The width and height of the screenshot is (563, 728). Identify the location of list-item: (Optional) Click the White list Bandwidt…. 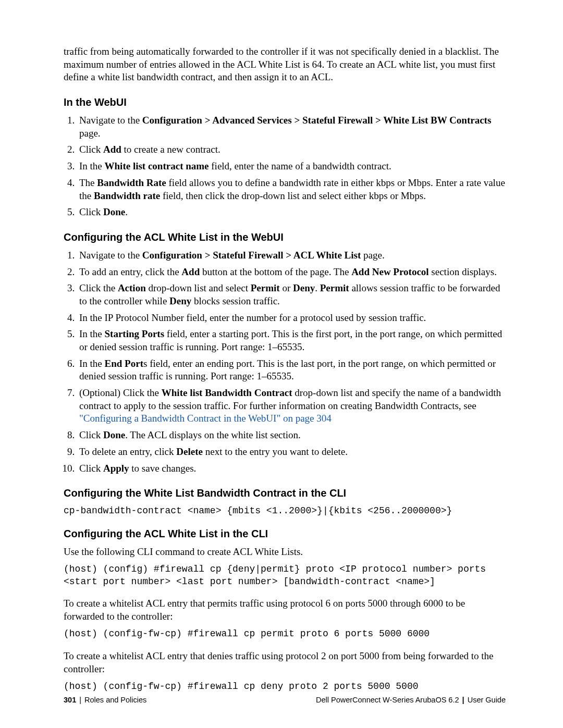
(291, 406).